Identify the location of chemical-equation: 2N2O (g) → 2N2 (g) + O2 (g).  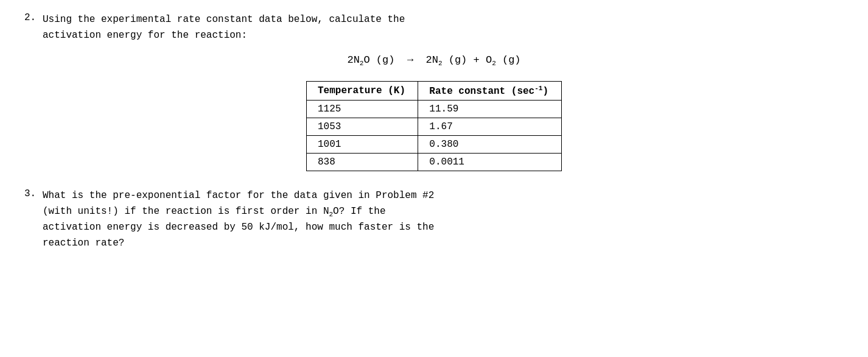
(433, 61).